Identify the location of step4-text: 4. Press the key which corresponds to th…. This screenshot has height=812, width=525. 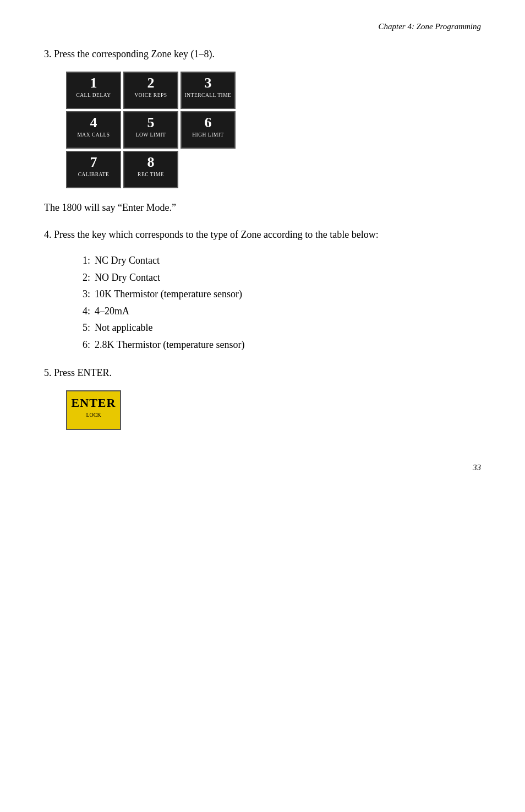
(262, 235).